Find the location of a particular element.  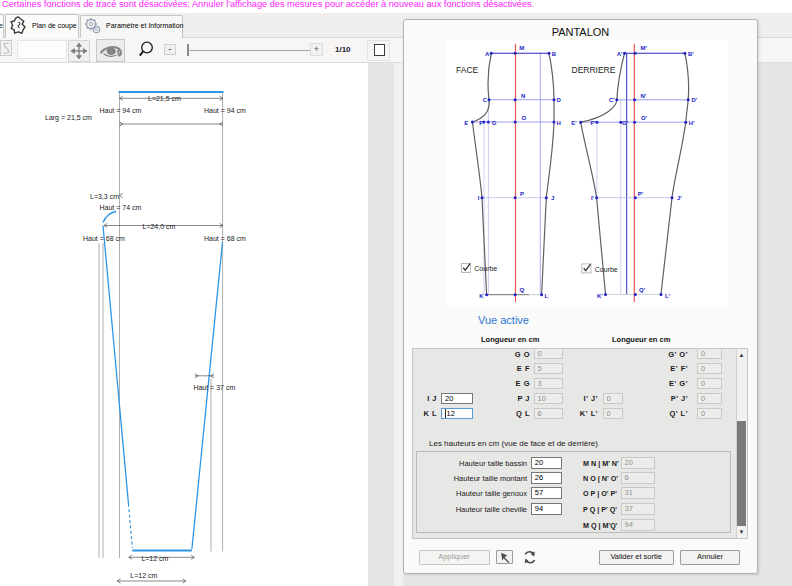

svg-text: F is located at coordinates (481, 123).